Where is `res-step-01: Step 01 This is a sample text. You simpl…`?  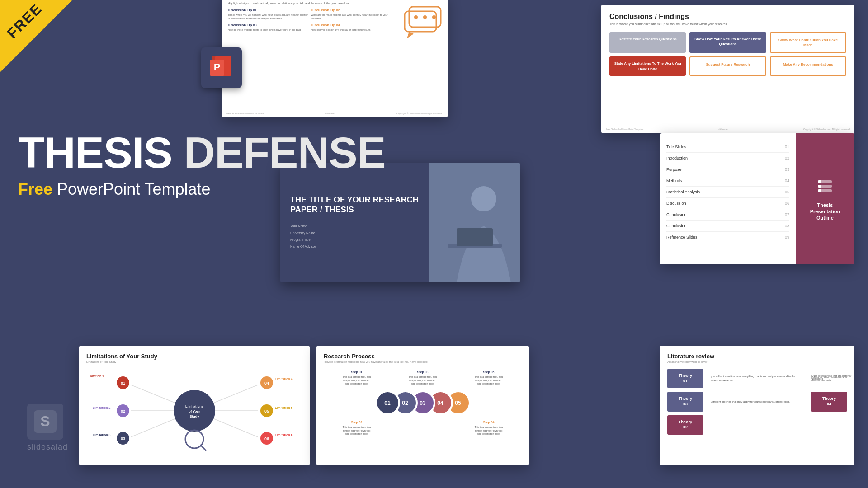
res-step-01: Step 01 This is a sample text. You simpl… is located at coordinates (357, 378).